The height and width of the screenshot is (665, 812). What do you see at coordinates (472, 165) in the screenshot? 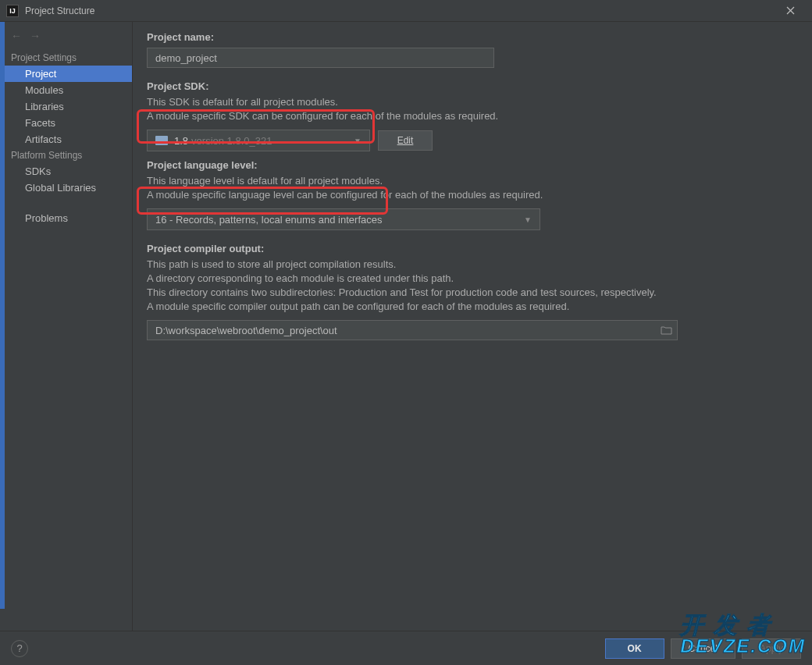
I see `language-level-label: Project language level:` at bounding box center [472, 165].